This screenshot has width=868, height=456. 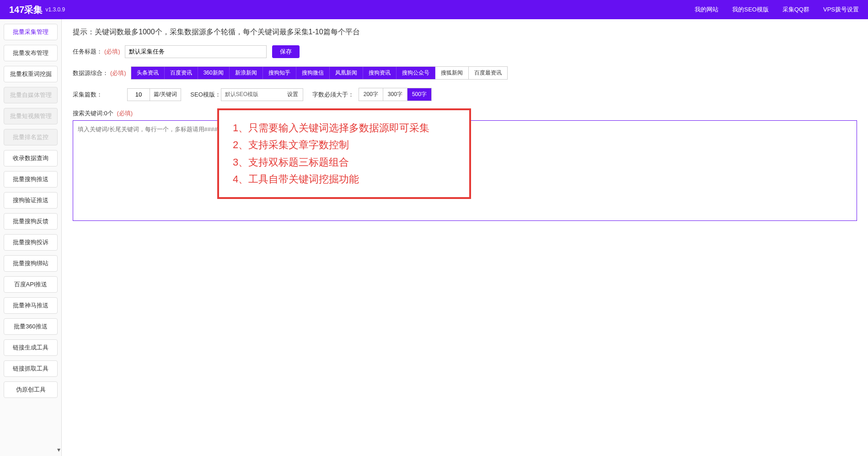 What do you see at coordinates (148, 73) in the screenshot?
I see `source-tag: 头条资讯` at bounding box center [148, 73].